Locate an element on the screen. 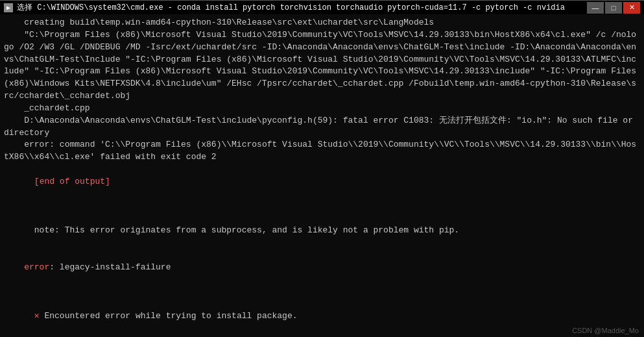 The height and width of the screenshot is (337, 644). minimize-button: — is located at coordinates (595, 8).